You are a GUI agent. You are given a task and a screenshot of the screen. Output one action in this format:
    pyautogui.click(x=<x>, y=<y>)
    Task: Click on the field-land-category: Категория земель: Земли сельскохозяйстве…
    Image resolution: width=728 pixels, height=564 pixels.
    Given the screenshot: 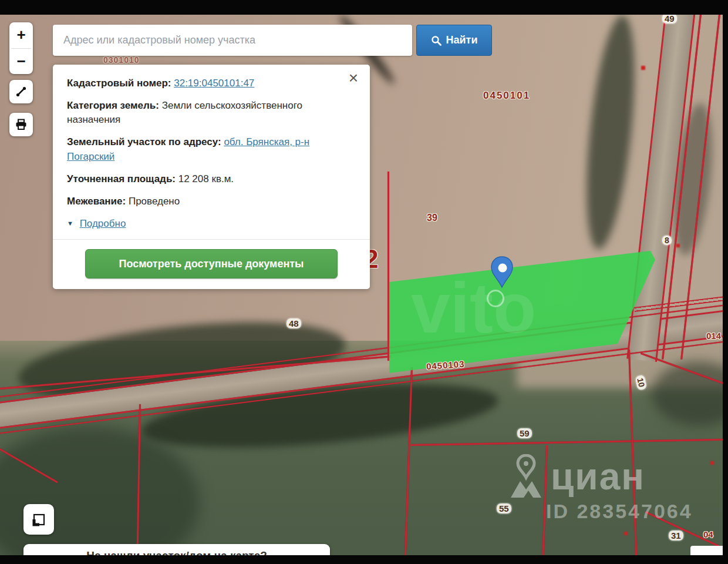 What is the action you would take?
    pyautogui.click(x=211, y=113)
    